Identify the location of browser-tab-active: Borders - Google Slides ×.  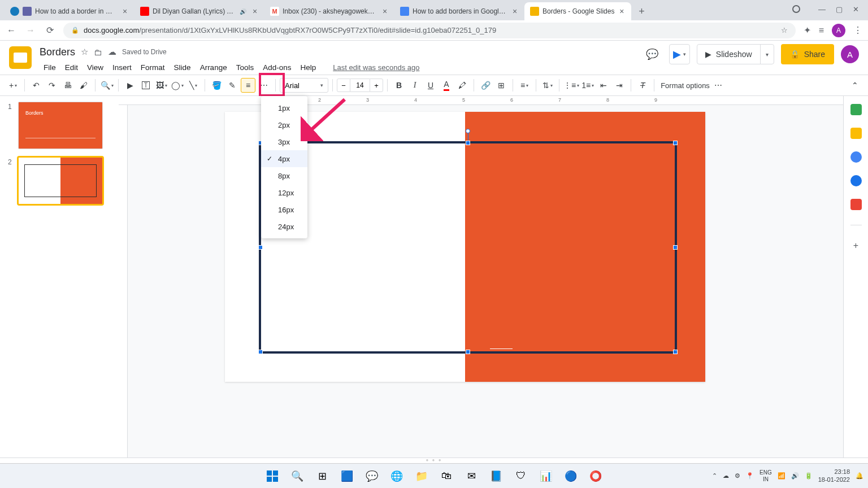
(578, 11).